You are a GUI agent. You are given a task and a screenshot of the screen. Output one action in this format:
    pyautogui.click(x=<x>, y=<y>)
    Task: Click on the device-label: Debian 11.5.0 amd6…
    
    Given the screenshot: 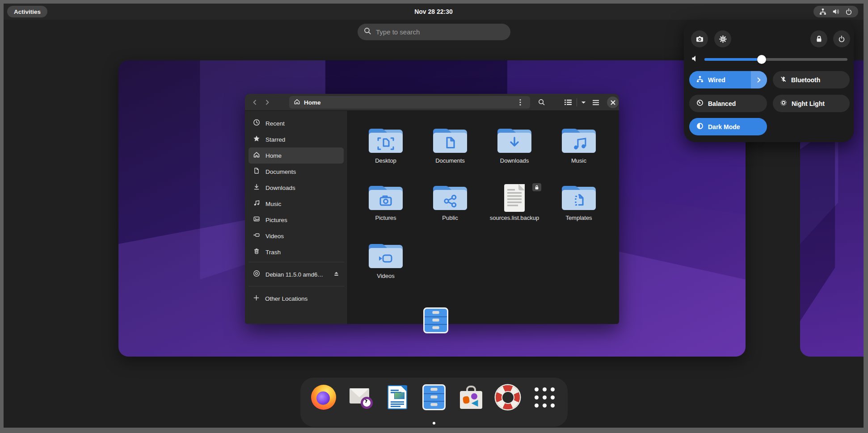 What is the action you would take?
    pyautogui.click(x=294, y=274)
    